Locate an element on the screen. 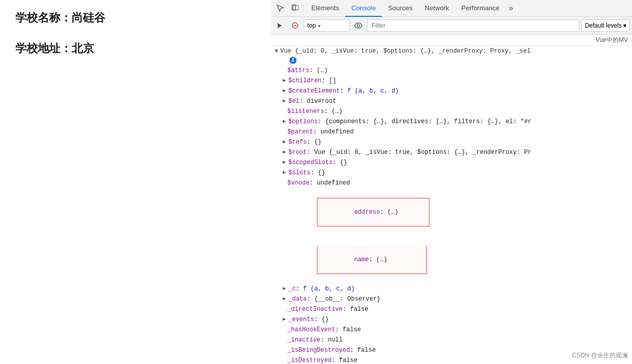  context-arrow: ▾ is located at coordinates (319, 26).